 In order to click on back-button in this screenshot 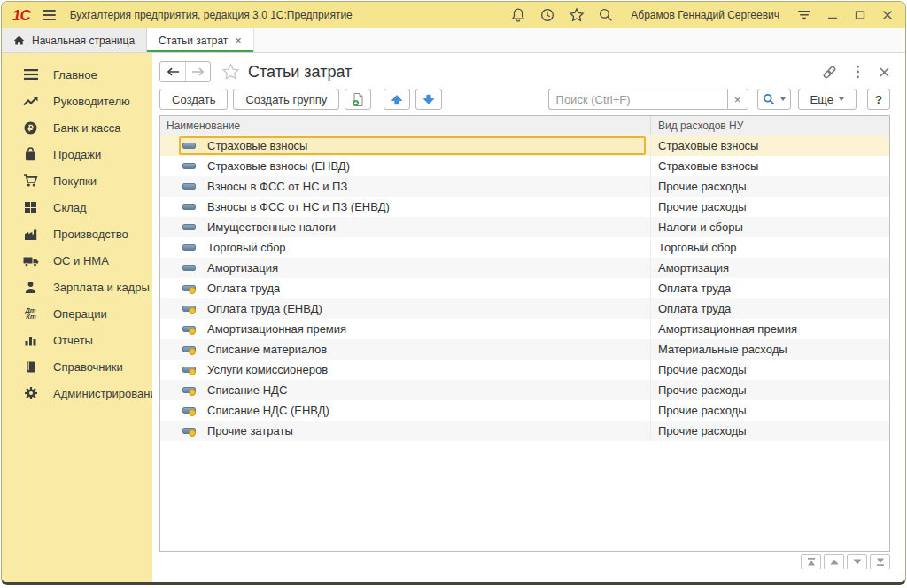, I will do `click(173, 72)`.